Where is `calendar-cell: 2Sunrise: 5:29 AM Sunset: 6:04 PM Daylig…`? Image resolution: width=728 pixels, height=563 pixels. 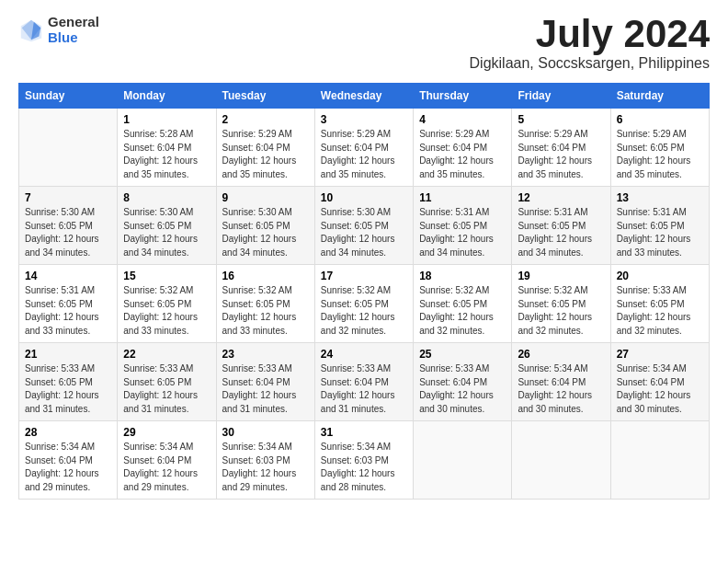 calendar-cell: 2Sunrise: 5:29 AM Sunset: 6:04 PM Daylig… is located at coordinates (265, 147).